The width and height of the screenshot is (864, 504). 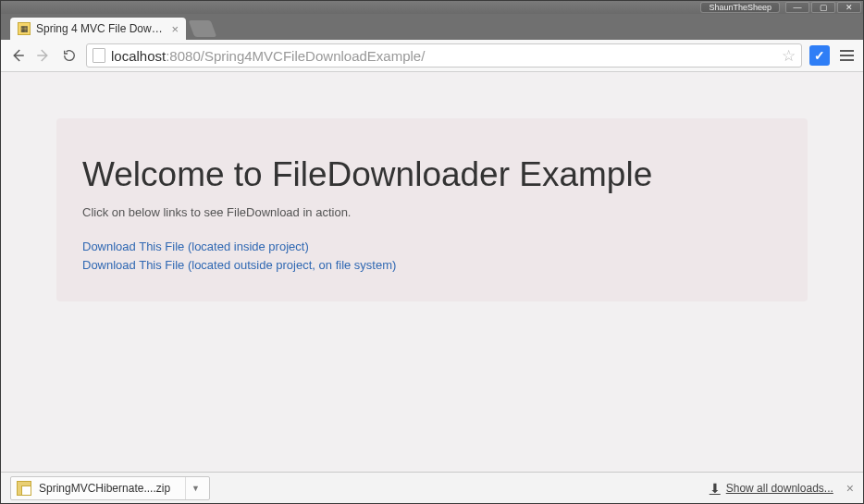 I want to click on reload-button, so click(x=69, y=55).